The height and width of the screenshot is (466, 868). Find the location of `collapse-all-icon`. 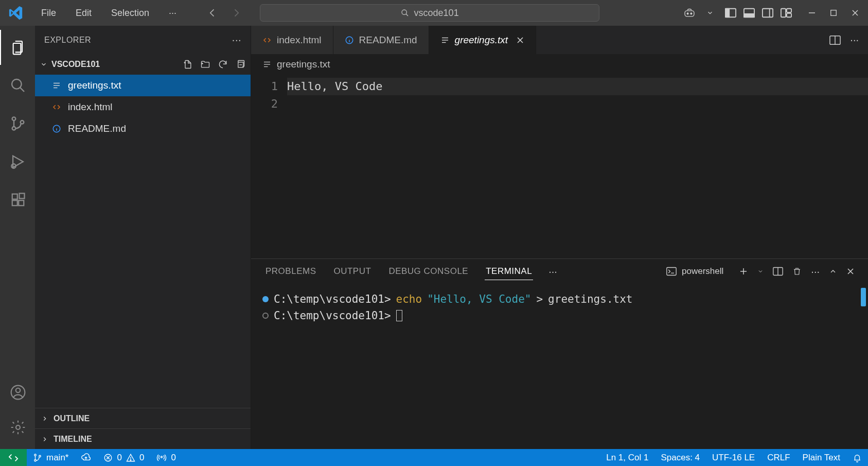

collapse-all-icon is located at coordinates (240, 64).